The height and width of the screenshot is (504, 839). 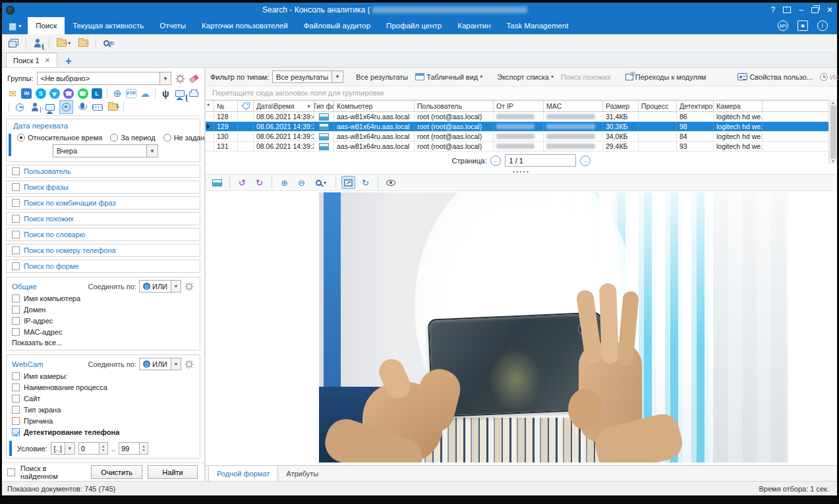 I want to click on cascade-windows-button, so click(x=13, y=43).